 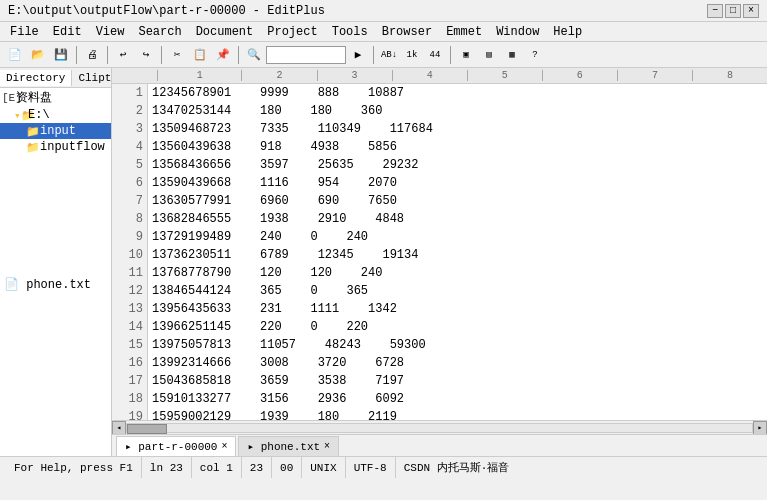 What do you see at coordinates (160, 32) in the screenshot?
I see `menu-search: Search` at bounding box center [160, 32].